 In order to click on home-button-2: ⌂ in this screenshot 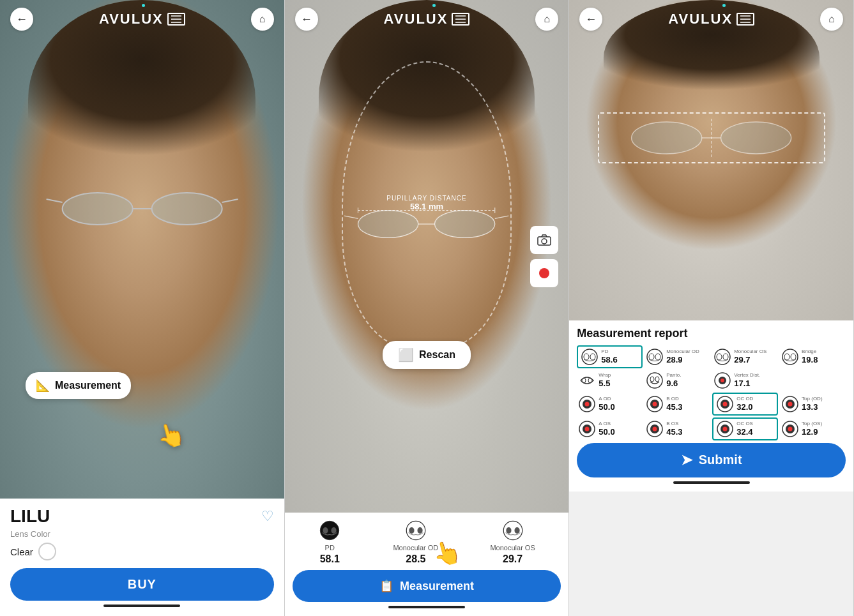, I will do `click(547, 19)`.